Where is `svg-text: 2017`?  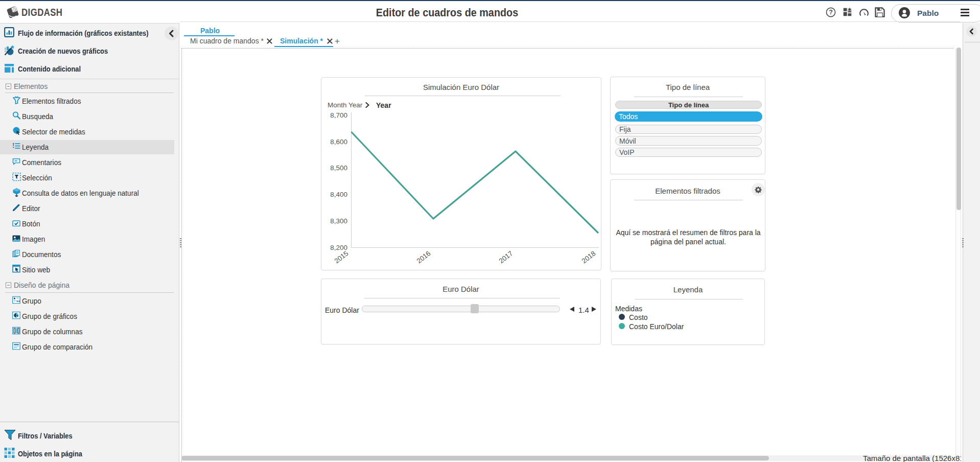
svg-text: 2017 is located at coordinates (506, 257).